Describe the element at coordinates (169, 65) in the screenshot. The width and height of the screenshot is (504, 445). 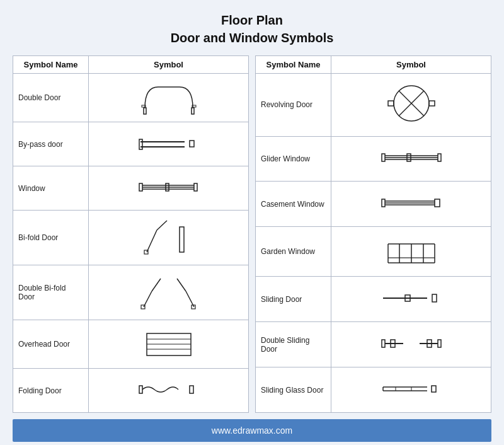
I see `left-col-header-symbol: Symbol` at that location.